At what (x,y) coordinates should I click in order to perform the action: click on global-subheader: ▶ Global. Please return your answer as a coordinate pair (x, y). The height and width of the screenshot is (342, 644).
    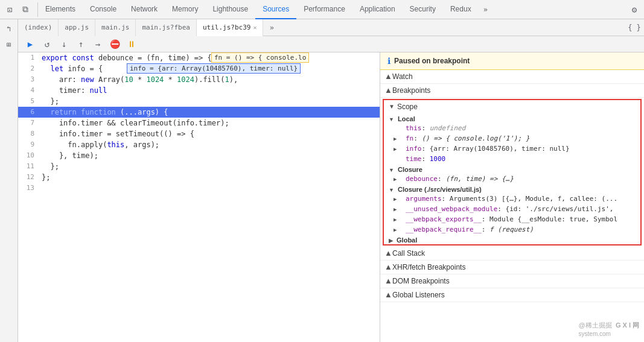
    Looking at the image, I should click on (512, 239).